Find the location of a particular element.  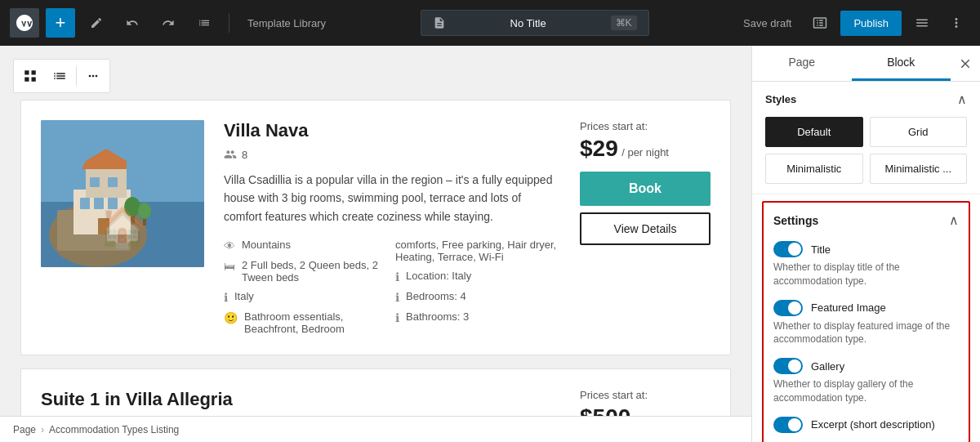

price-amount: $29 is located at coordinates (599, 149).